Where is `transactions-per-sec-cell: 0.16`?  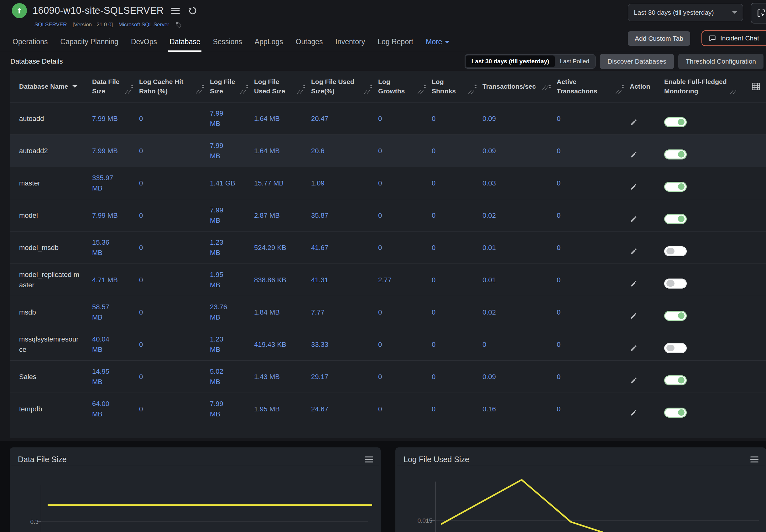
transactions-per-sec-cell: 0.16 is located at coordinates (519, 409).